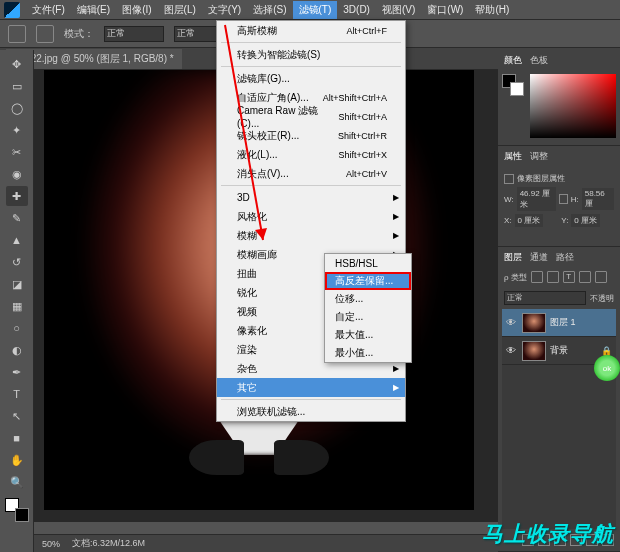  What do you see at coordinates (17, 284) in the screenshot?
I see `eraser-tool-icon: ◪` at bounding box center [17, 284].